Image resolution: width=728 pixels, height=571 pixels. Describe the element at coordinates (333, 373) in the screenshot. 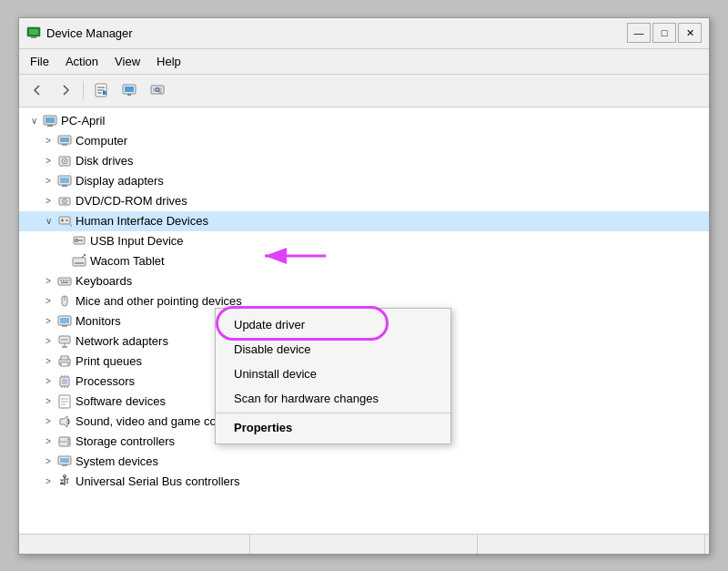

I see `ctx-uninstall-device: Uninstall device` at that location.